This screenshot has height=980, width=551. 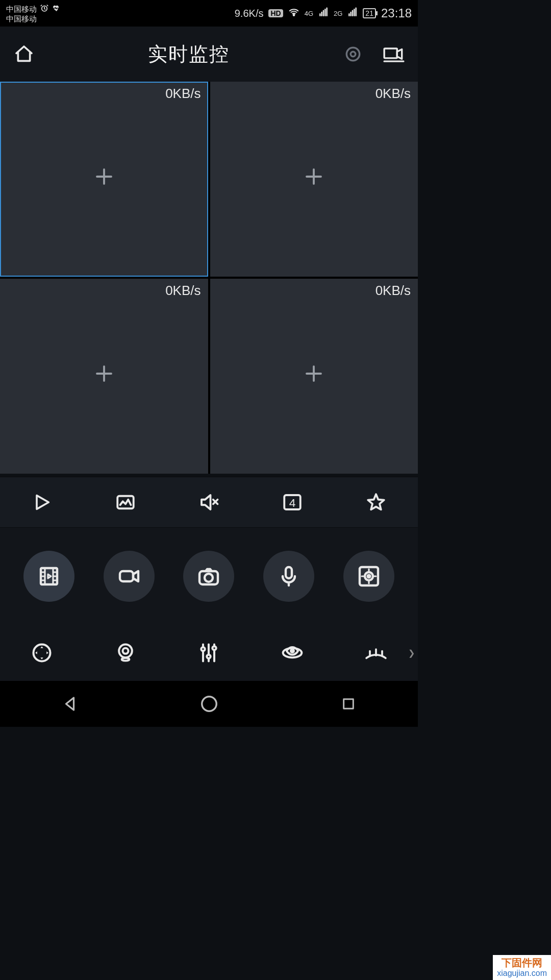 I want to click on signal-2-icon, so click(x=353, y=13).